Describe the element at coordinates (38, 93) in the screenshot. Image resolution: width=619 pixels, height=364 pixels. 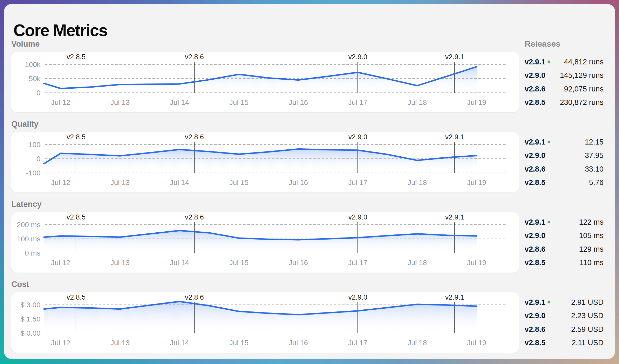
I see `y-tick-label: 0` at that location.